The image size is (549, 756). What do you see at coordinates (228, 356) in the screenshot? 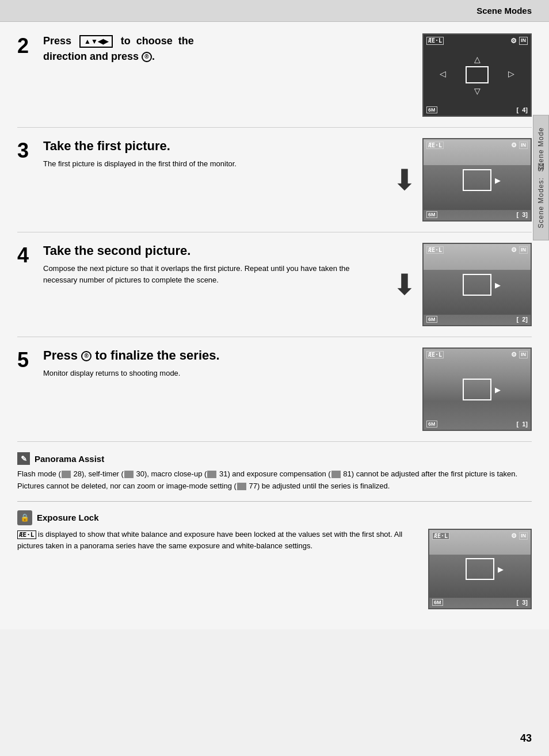
I see `step-5-title: Press ® to finalize the series.` at bounding box center [228, 356].